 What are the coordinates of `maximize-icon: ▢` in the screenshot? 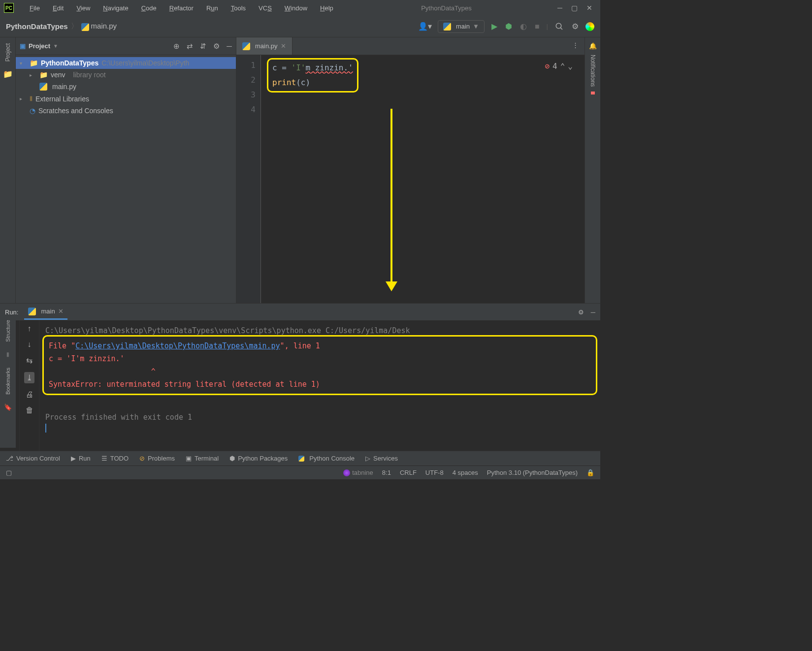 It's located at (574, 8).